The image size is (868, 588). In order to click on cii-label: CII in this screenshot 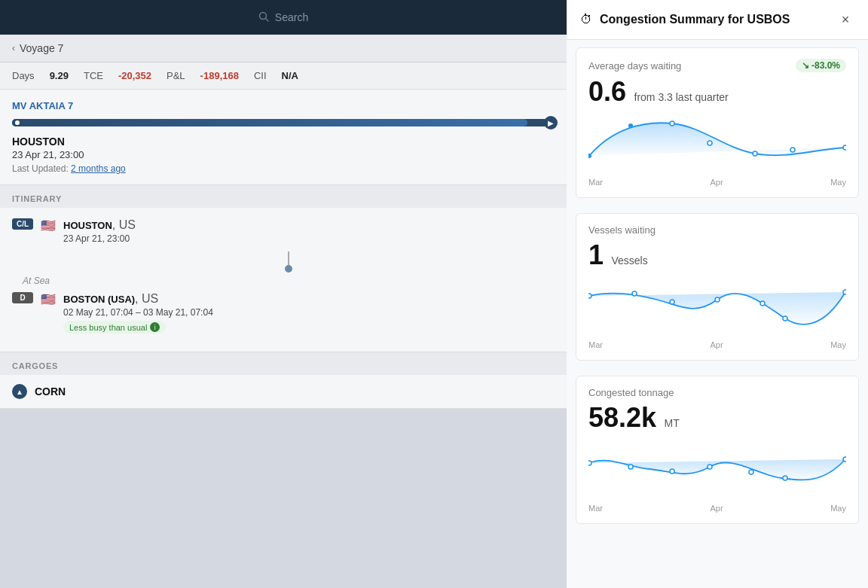, I will do `click(261, 75)`.